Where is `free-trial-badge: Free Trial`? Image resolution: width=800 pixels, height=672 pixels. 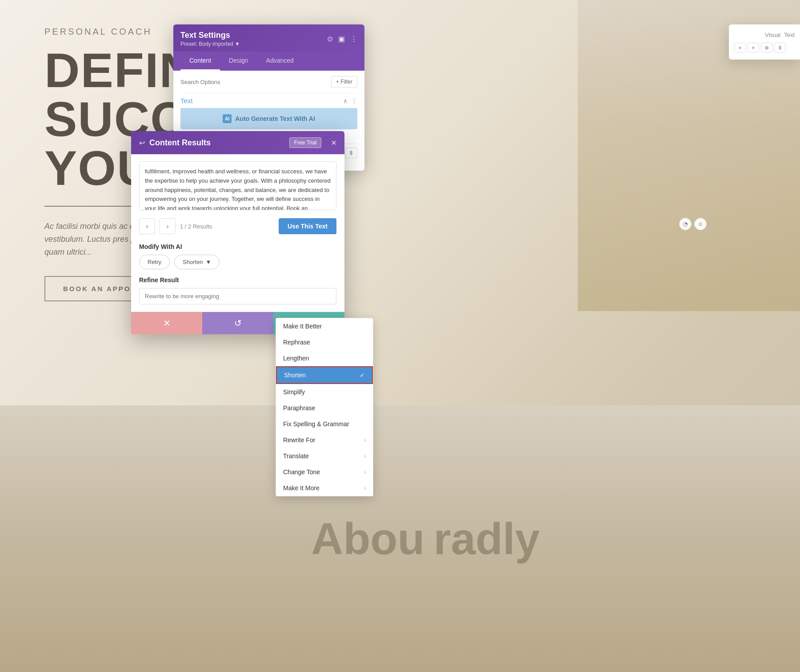
free-trial-badge: Free Trial is located at coordinates (306, 143).